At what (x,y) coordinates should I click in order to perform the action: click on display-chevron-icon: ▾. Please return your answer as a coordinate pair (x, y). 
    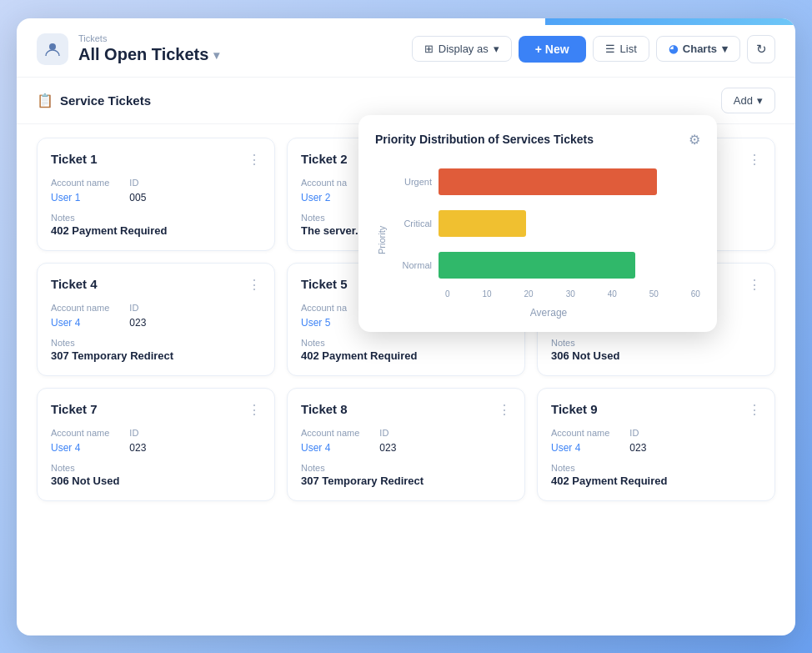
    Looking at the image, I should click on (497, 48).